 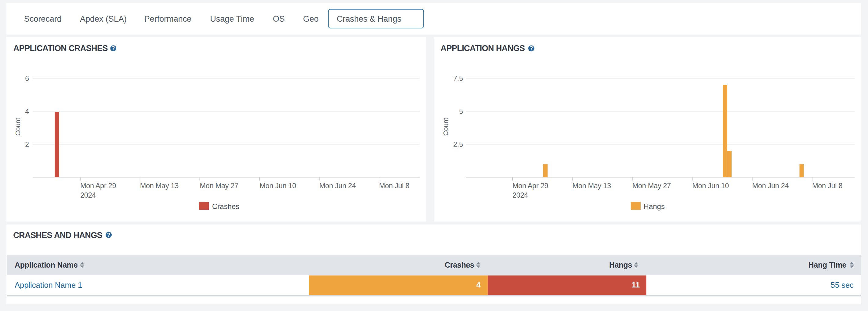 I want to click on svg-text: Apdex (SLA), so click(x=103, y=19).